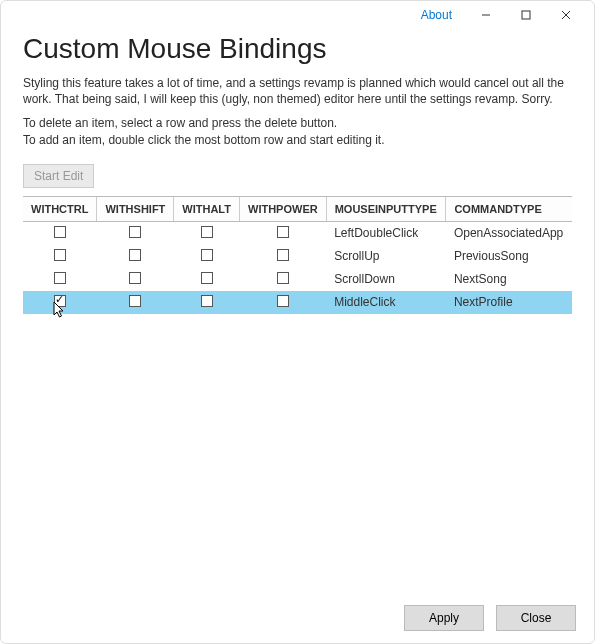 The width and height of the screenshot is (595, 644). Describe the element at coordinates (298, 15) in the screenshot. I see `titlebar: About` at that location.